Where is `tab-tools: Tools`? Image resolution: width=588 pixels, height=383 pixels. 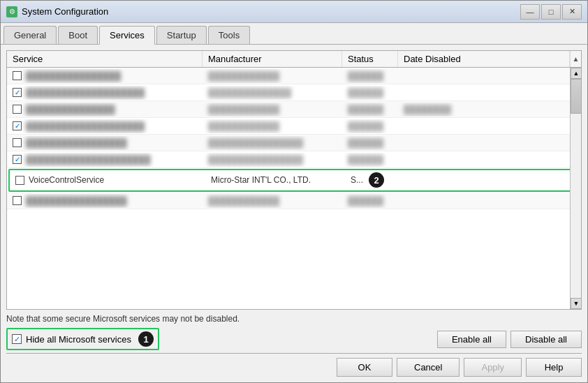
tab-tools: Tools is located at coordinates (229, 35).